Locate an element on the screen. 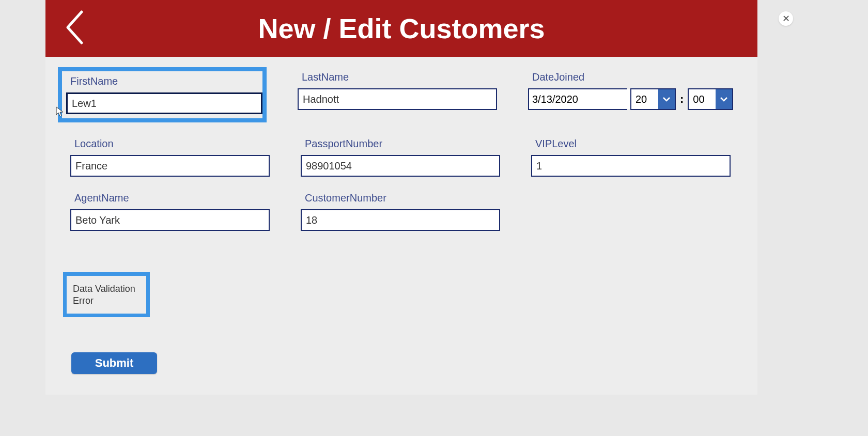 This screenshot has width=868, height=436. lastname-group: LastName is located at coordinates (397, 97).